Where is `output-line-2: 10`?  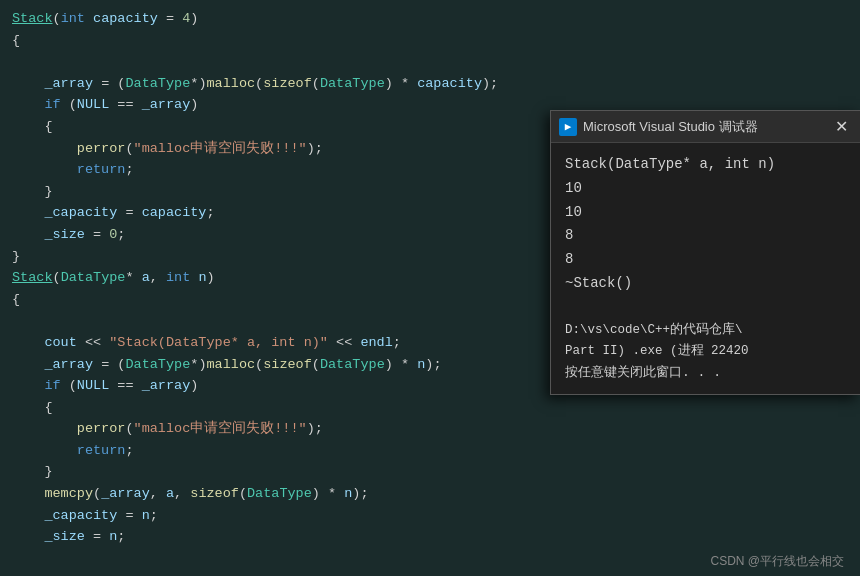 output-line-2: 10 is located at coordinates (706, 189).